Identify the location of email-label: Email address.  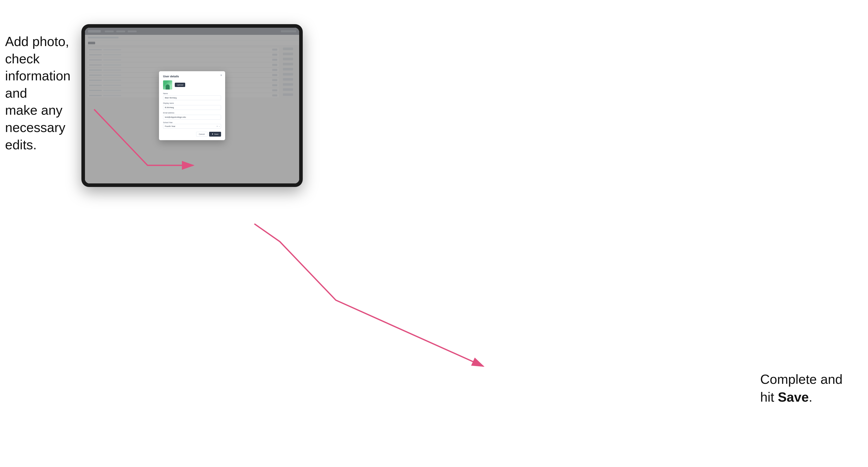
(192, 113).